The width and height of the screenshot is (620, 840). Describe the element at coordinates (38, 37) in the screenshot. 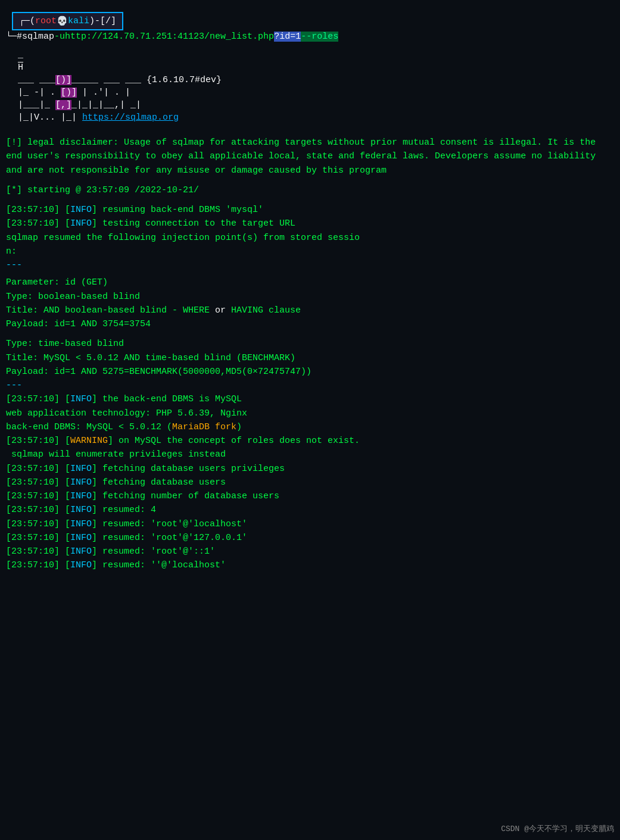

I see `cmd-sqlmap: sqlmap` at that location.